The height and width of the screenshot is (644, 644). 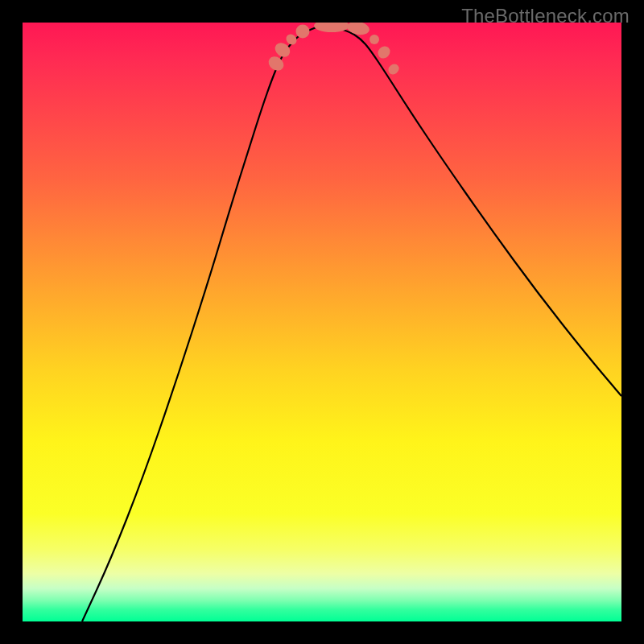 I want to click on watermark-text: TheBottleneck.com, so click(x=546, y=16).